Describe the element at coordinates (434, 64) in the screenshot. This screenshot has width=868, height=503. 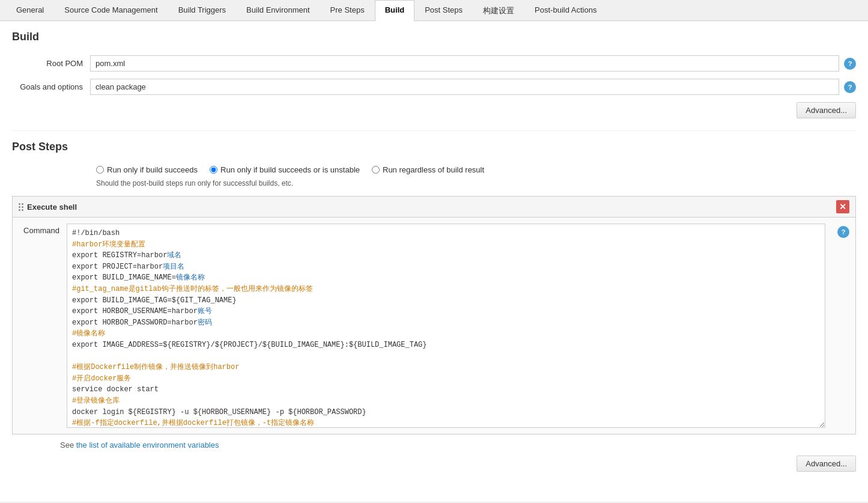
I see `root-pom-row: Root POM ?` at that location.